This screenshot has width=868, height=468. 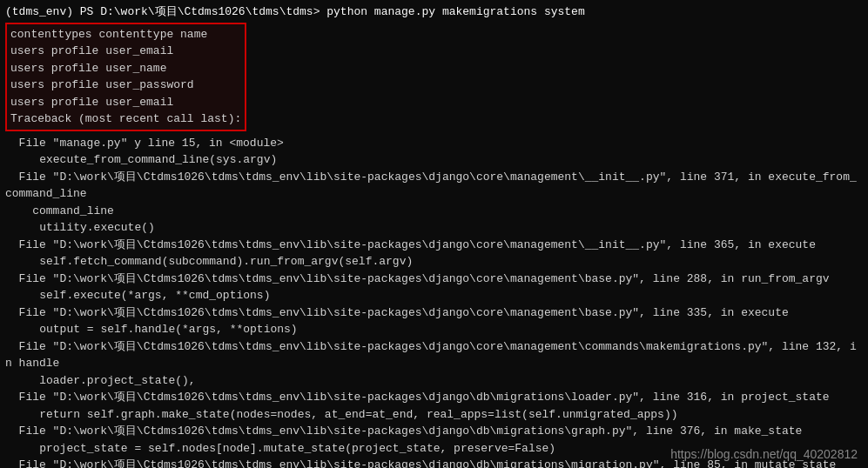 I want to click on trace-line-2: File "D:\work\项目\Ctdms1026\tdms\tdms_env…, so click(x=434, y=186).